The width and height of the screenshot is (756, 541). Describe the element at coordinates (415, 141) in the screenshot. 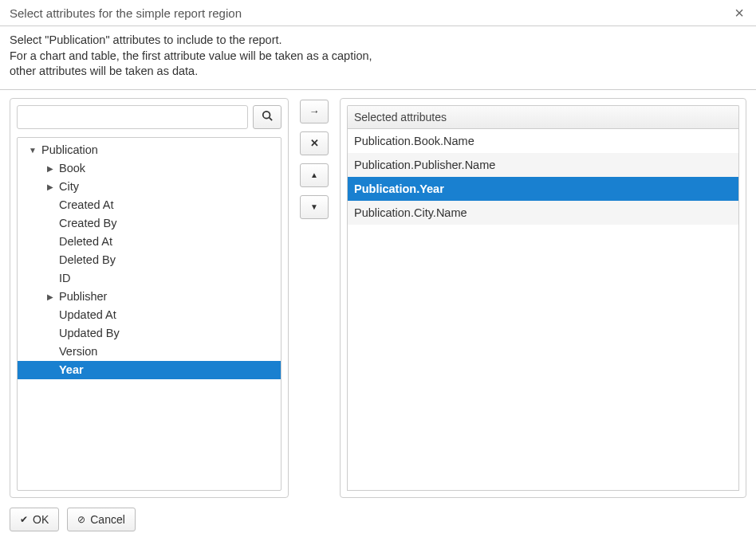

I see `list-item-label: Publication.Book.Name` at that location.